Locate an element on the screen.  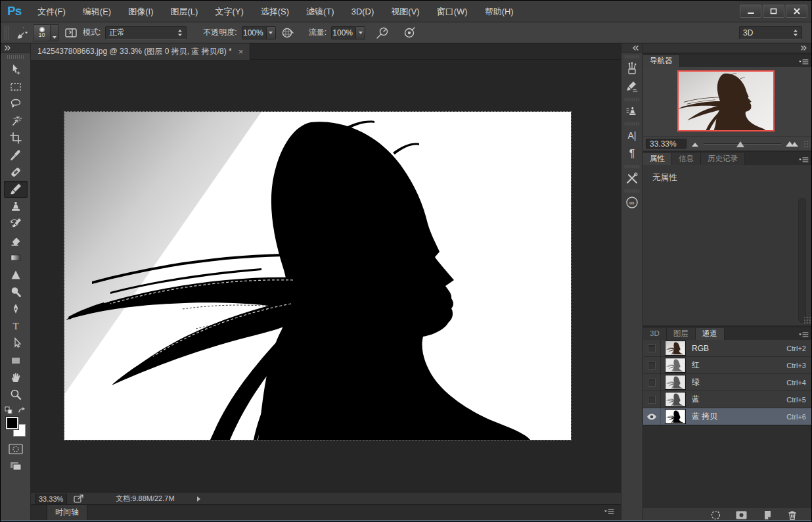
menu-file: 文件(F) is located at coordinates (51, 12).